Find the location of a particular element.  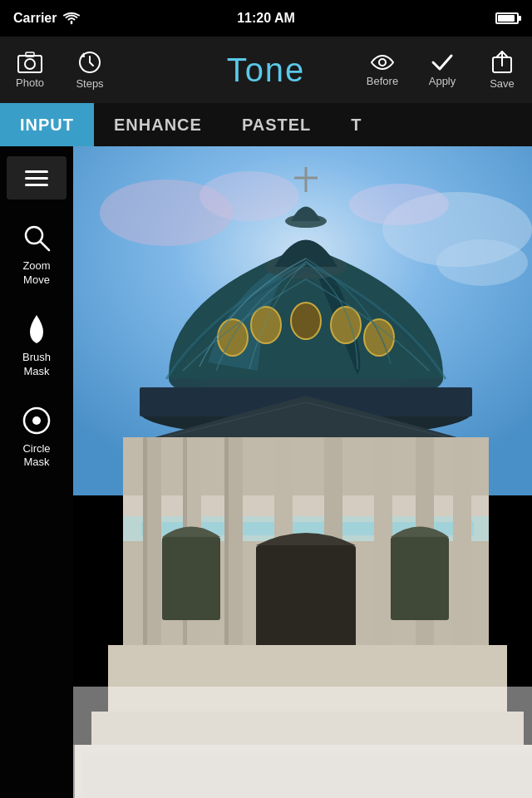

app-title: Tone is located at coordinates (266, 70).